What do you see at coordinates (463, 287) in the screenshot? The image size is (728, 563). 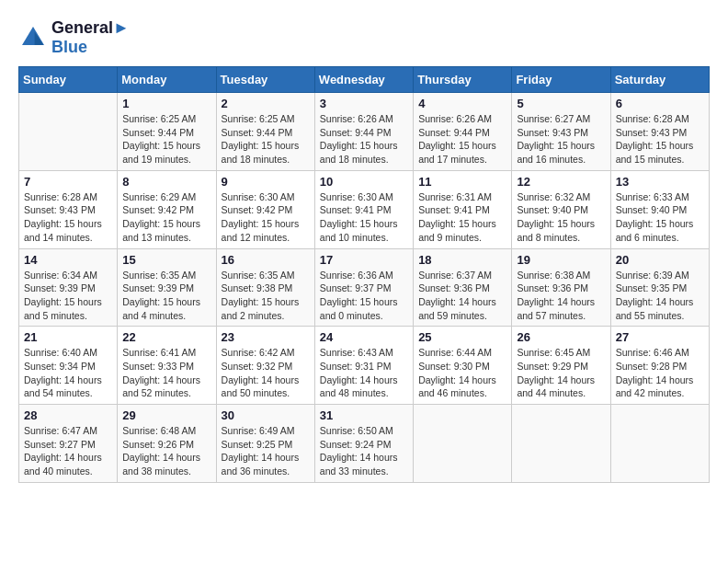 I see `calendar-cell: 18Sunrise: 6:37 AMSunset: 9:36 PMDayligh…` at bounding box center [463, 287].